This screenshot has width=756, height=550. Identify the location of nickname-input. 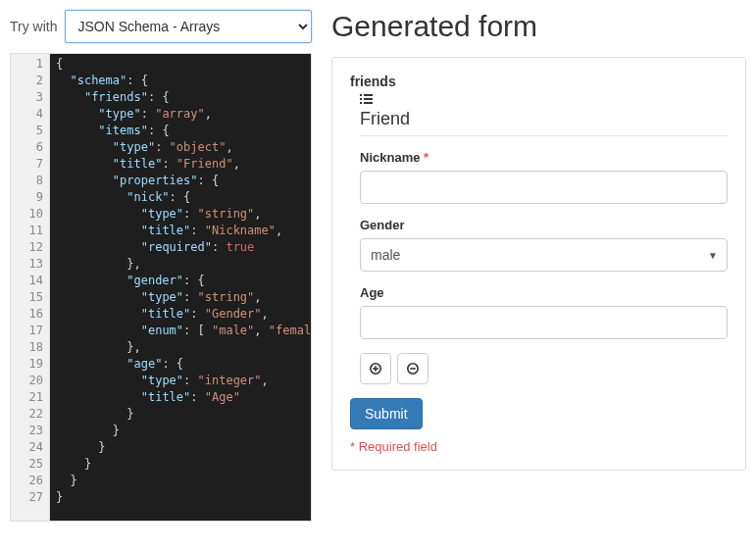
(543, 187).